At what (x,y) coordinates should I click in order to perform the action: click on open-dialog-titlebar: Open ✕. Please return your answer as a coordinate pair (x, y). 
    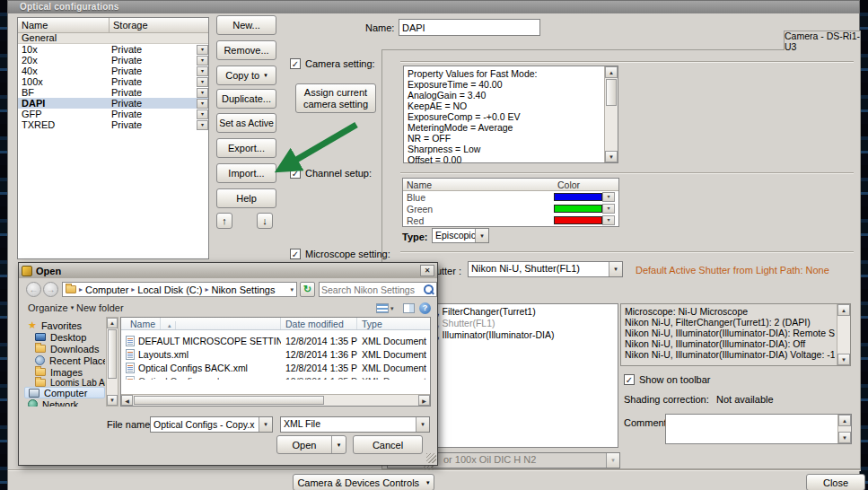
    Looking at the image, I should click on (228, 271).